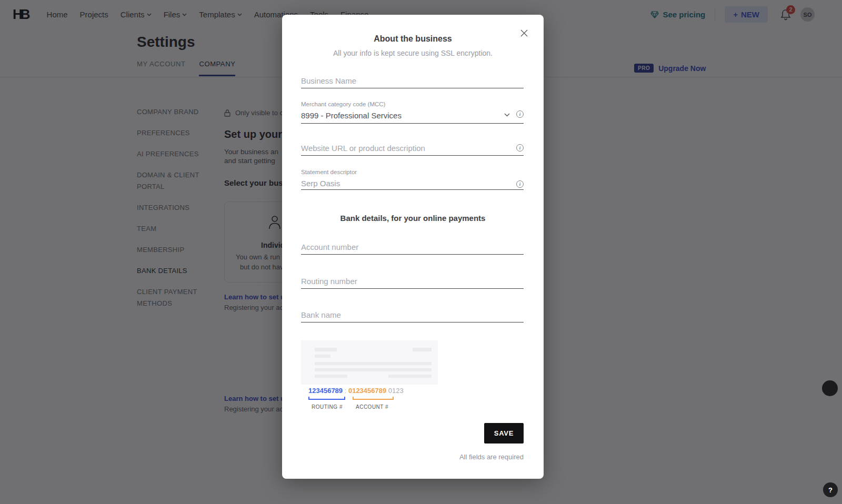 The image size is (842, 504). I want to click on bank-details-heading: Bank details, for your online payments, so click(413, 218).